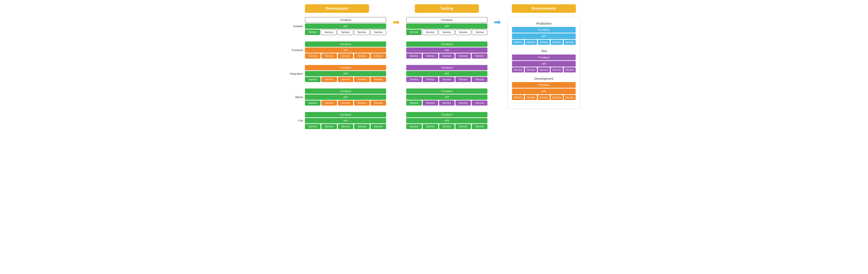 The width and height of the screenshot is (868, 274). I want to click on dev-env-services: Service Service Service Service Service, so click(544, 98).